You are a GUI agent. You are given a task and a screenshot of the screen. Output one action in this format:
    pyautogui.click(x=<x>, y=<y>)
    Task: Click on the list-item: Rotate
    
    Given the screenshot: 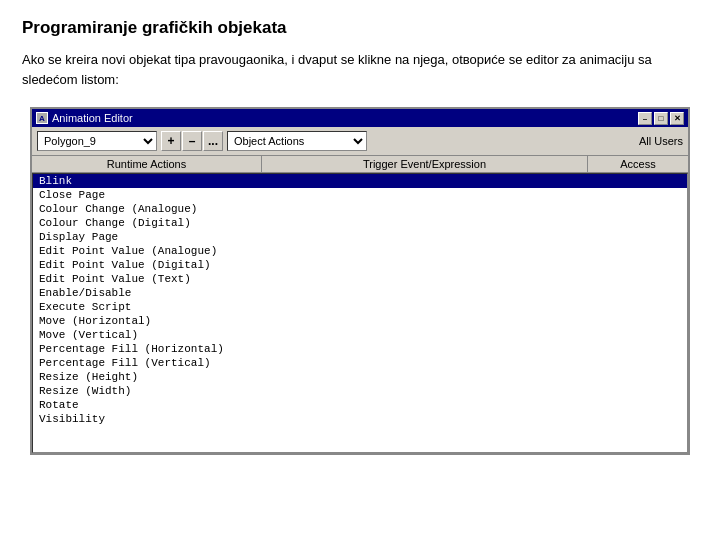 What is the action you would take?
    pyautogui.click(x=360, y=405)
    